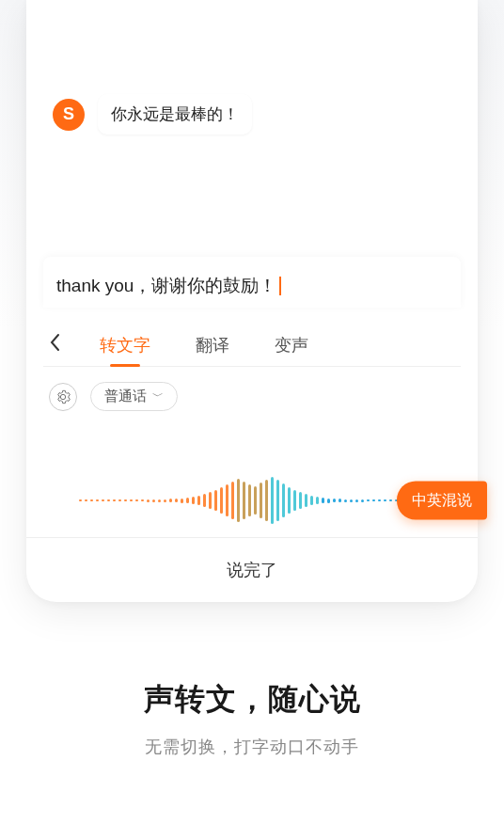 The height and width of the screenshot is (824, 504). I want to click on tabs: 转文字 翻译 变声, so click(252, 346).